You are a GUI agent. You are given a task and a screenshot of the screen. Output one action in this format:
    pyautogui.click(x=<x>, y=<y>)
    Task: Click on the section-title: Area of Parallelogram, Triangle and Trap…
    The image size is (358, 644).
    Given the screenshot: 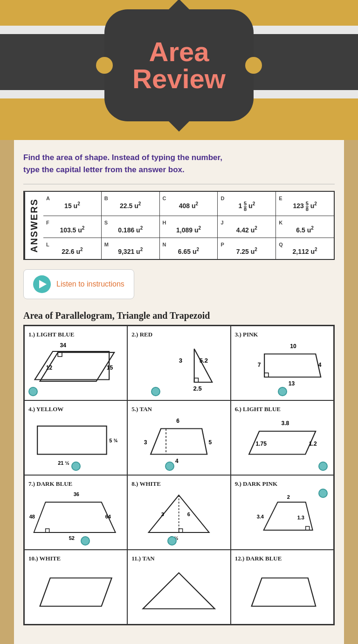 What is the action you would take?
    pyautogui.click(x=179, y=315)
    